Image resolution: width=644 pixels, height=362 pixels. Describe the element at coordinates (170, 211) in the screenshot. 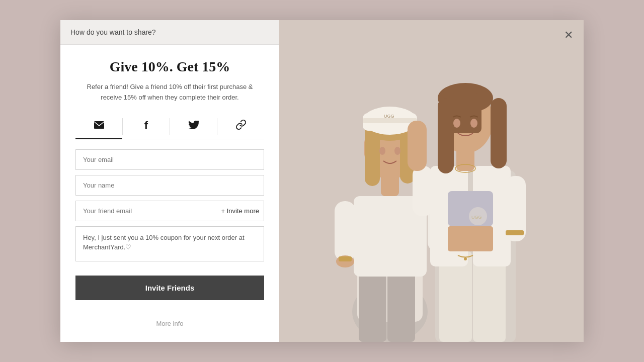

I see `friend-email-field-group: + Invite more` at that location.